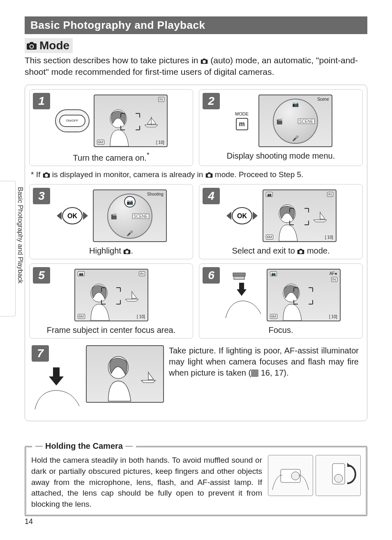 The image size is (392, 540). Describe the element at coordinates (148, 155) in the screenshot. I see `asterisk: *` at that location.